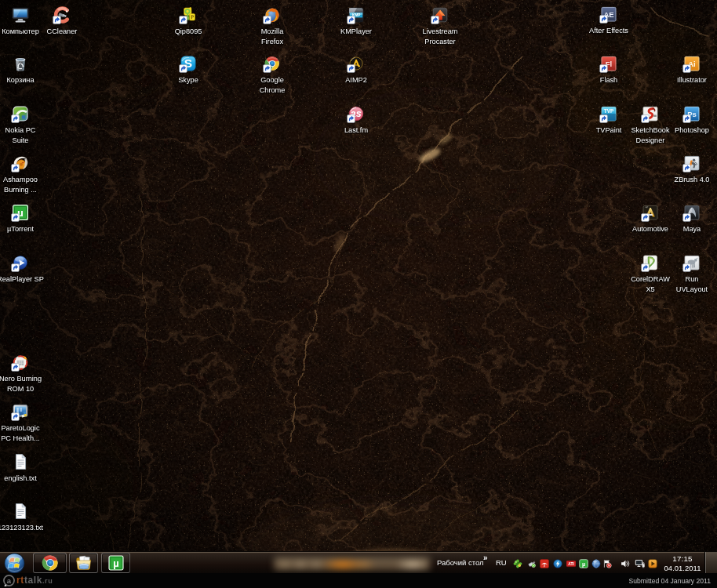  What do you see at coordinates (692, 274) in the screenshot?
I see `desktop-icon-run-uvlayout: RunUVLayout` at bounding box center [692, 274].